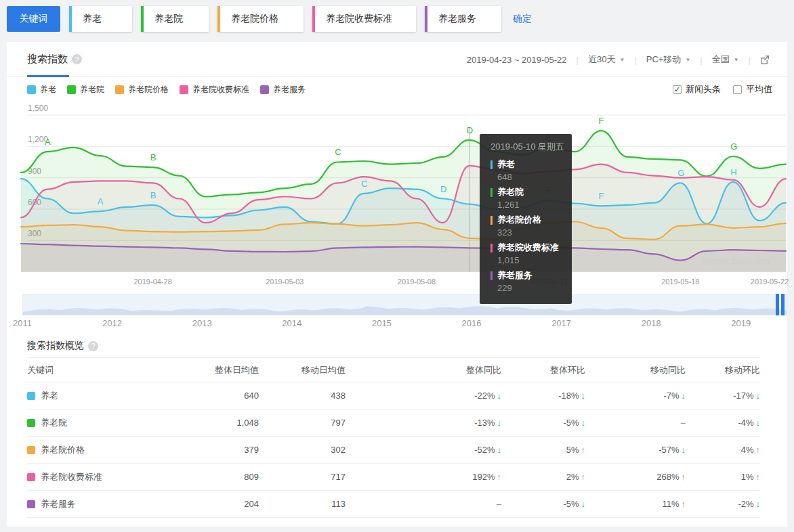 The image size is (794, 532). I want to click on keyword-chip: 养老院收费标准, so click(364, 19).